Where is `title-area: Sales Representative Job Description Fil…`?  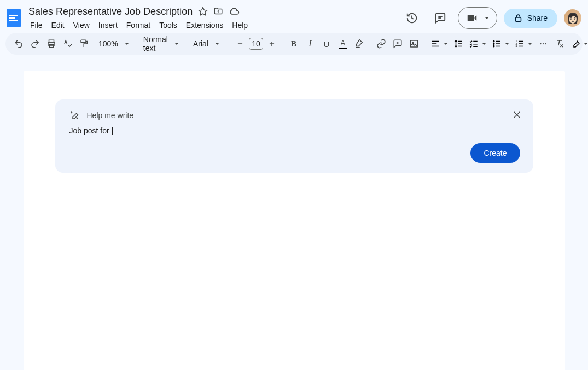 title-area: Sales Representative Job Description Fil… is located at coordinates (213, 19).